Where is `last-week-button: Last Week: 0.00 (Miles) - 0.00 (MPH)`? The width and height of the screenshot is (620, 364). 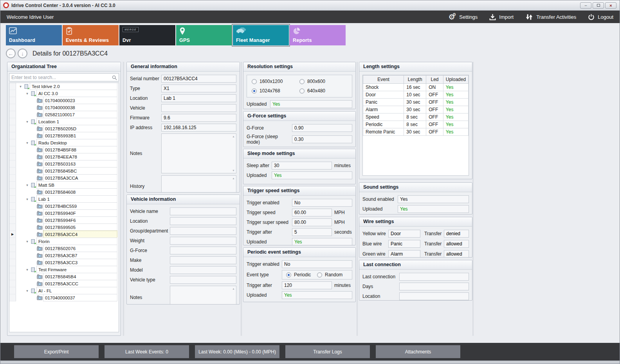
last-week-button: Last Week: 0.00 (Miles) - 0.00 (MPH) is located at coordinates (237, 351).